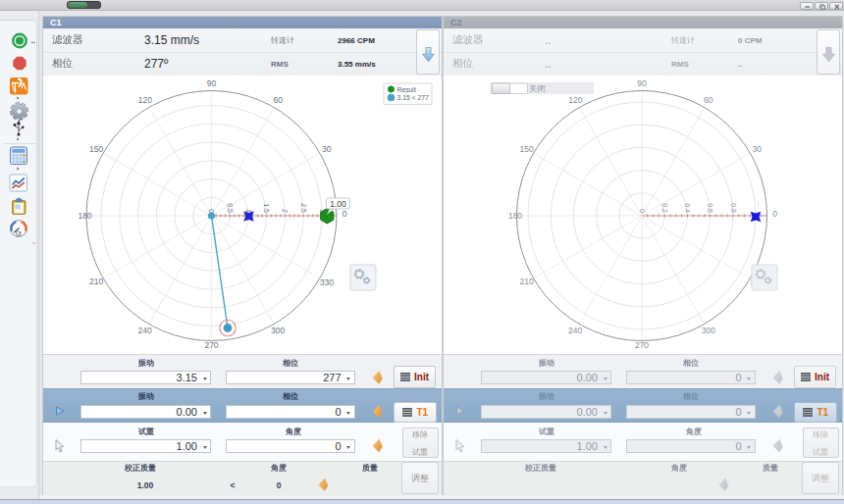 This screenshot has width=844, height=504. I want to click on svg-text: 1.00, so click(338, 204).